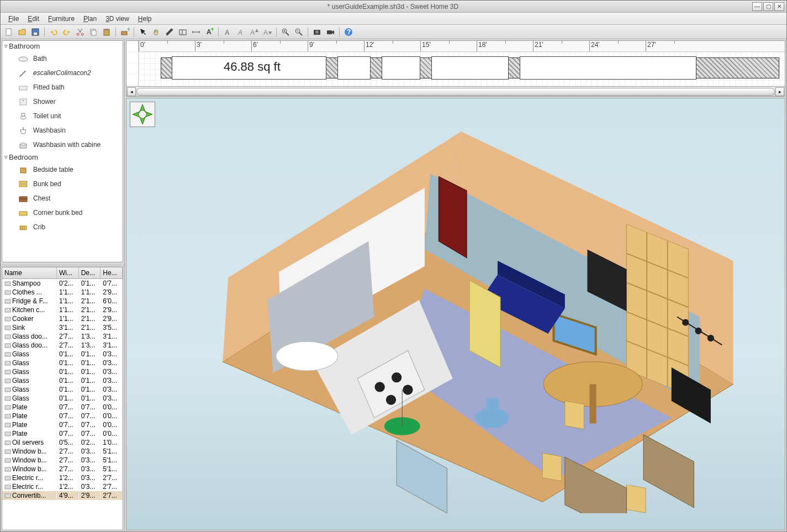 The image size is (787, 532). Describe the element at coordinates (757, 7) in the screenshot. I see `minimize-button: —` at that location.